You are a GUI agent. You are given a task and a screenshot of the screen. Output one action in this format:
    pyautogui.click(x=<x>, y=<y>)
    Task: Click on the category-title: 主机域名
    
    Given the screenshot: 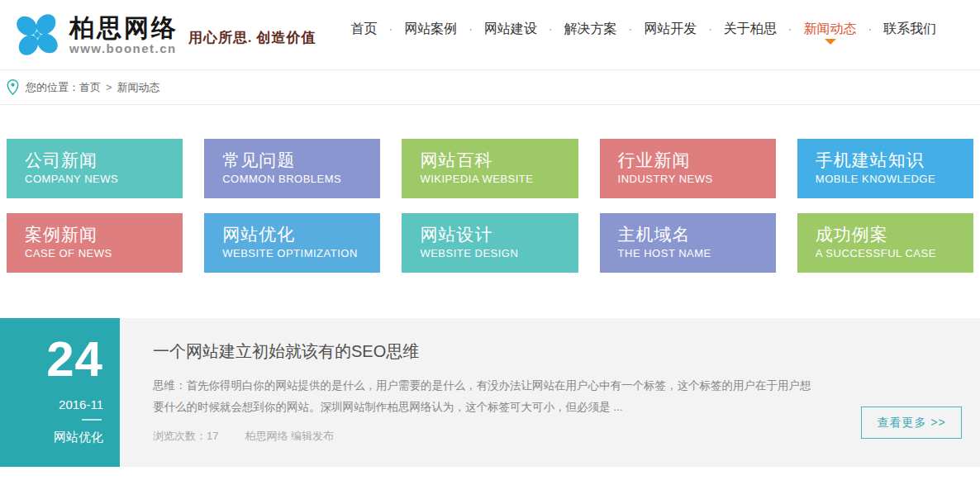 What is the action you would take?
    pyautogui.click(x=692, y=235)
    